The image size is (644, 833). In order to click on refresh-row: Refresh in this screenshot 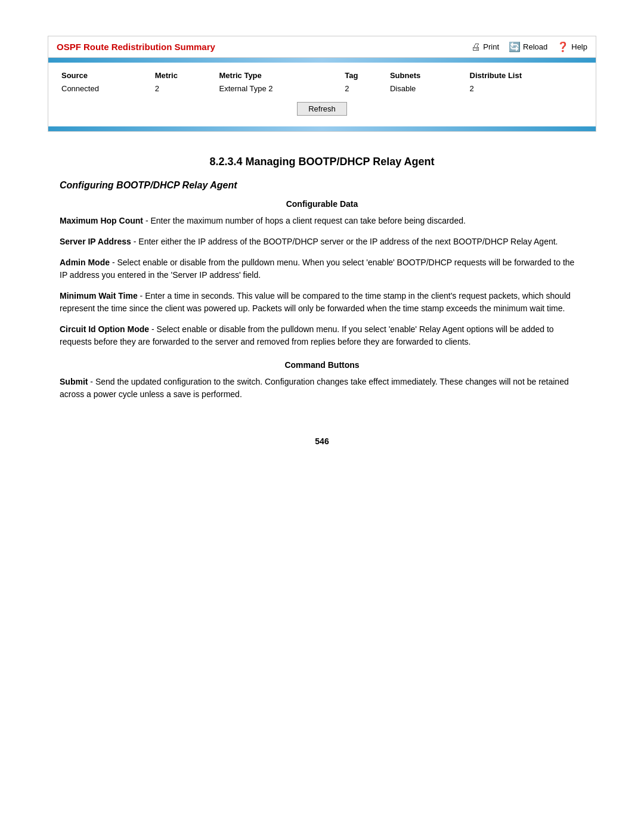, I will do `click(322, 107)`.